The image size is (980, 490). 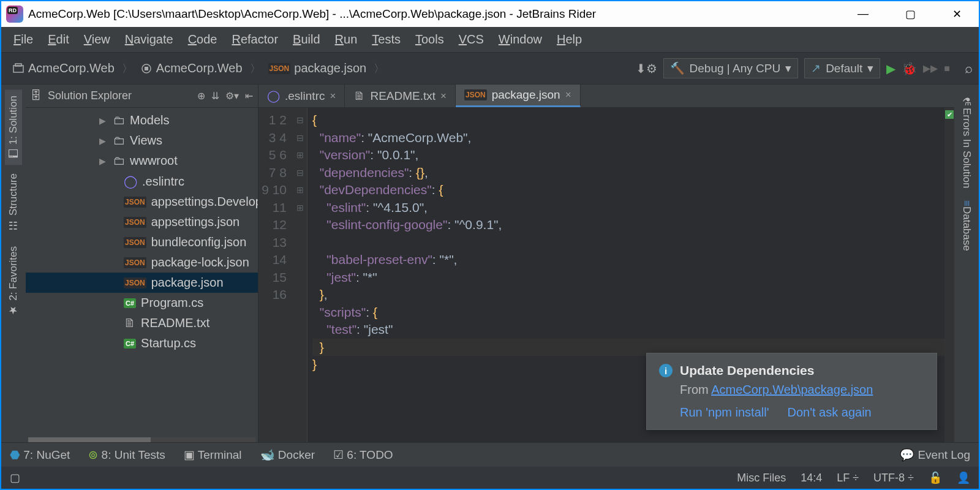 I want to click on tree-item-label: bundleconfig.json, so click(x=199, y=243).